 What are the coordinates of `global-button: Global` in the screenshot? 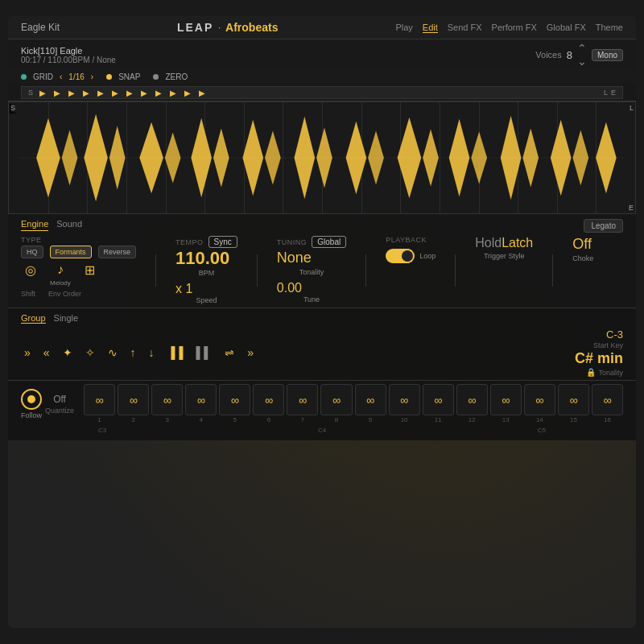 It's located at (328, 242).